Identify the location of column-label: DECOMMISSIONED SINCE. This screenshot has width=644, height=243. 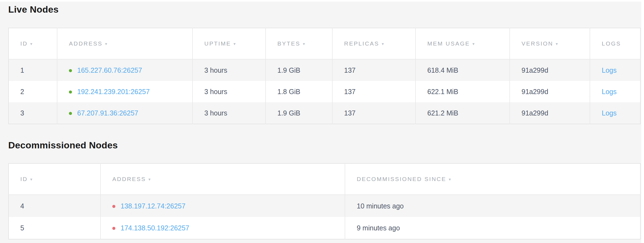
(402, 179).